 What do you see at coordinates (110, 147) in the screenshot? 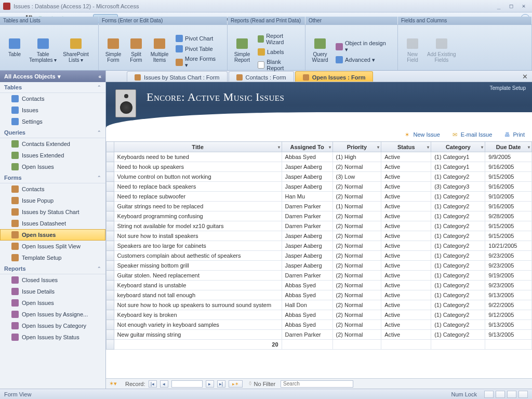
I see `row-selector-header` at bounding box center [110, 147].